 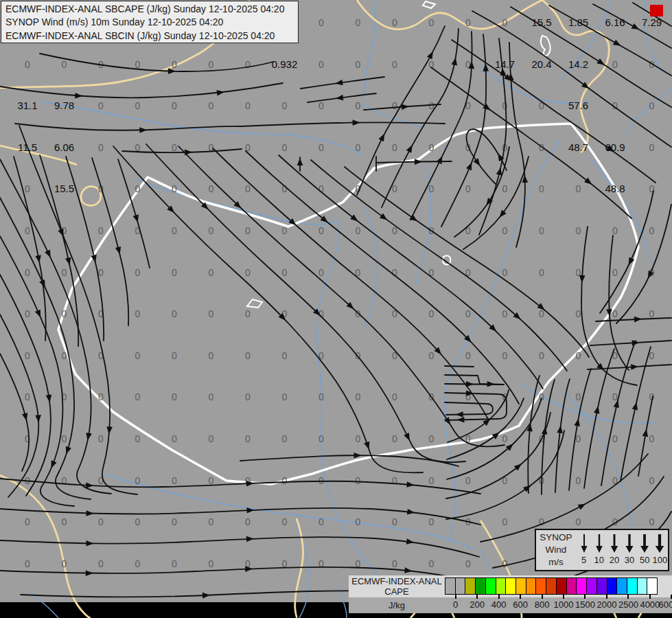 I want to click on title-line-synop-wind: SYNOP Wind (m/s) 10m Sunday 12-10-2025 0…, so click(x=150, y=22).